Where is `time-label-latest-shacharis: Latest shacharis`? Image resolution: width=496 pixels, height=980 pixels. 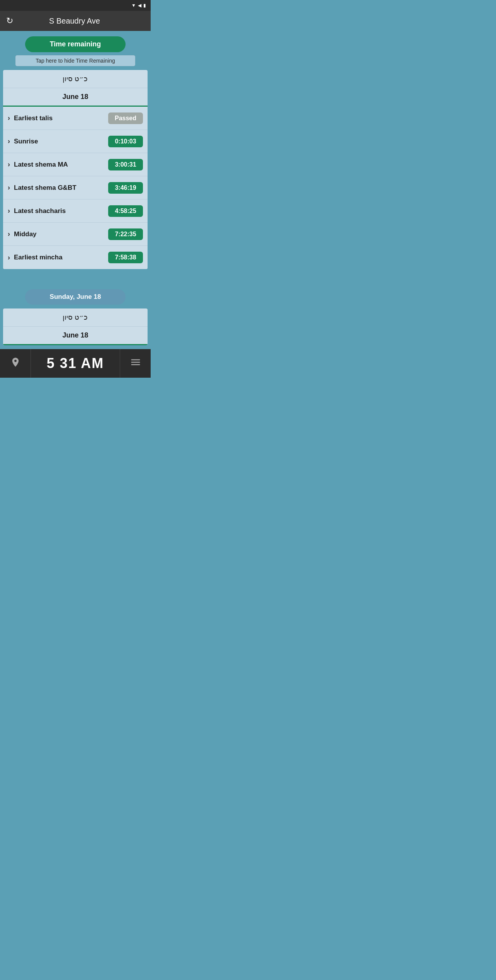 time-label-latest-shacharis: Latest shacharis is located at coordinates (61, 211).